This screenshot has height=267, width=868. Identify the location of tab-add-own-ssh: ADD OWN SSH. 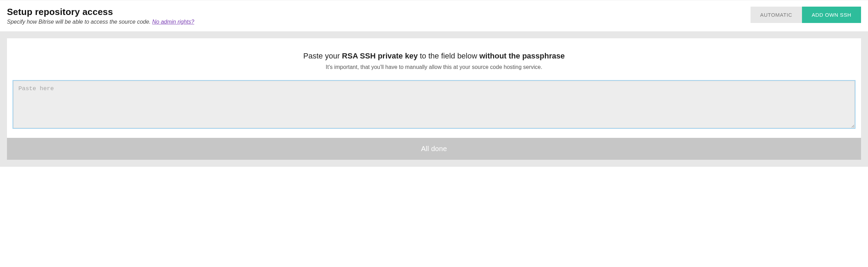
(832, 15).